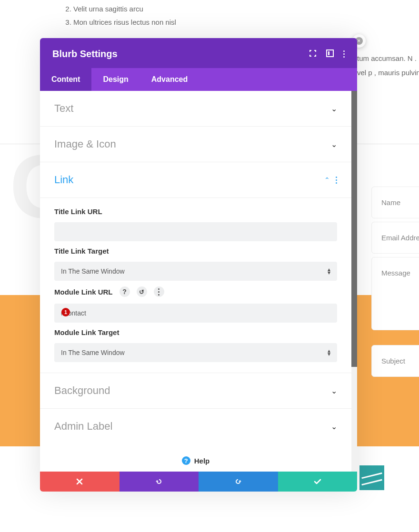 This screenshot has height=532, width=419. What do you see at coordinates (313, 54) in the screenshot?
I see `expand-icon` at bounding box center [313, 54].